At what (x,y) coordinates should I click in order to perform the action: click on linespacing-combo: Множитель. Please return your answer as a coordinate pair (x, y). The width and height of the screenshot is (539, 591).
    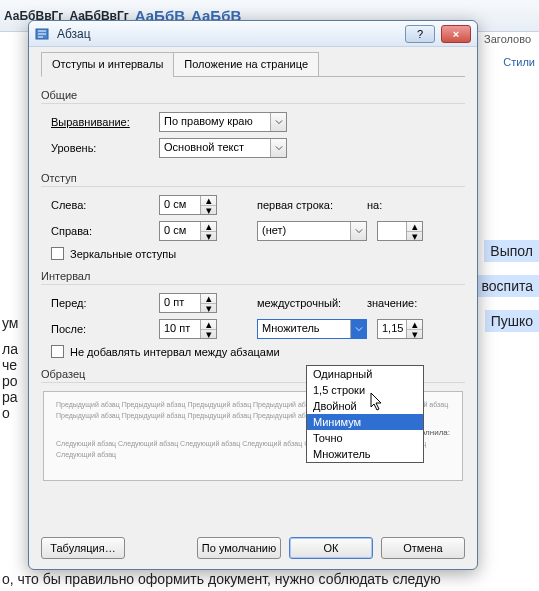
    Looking at the image, I should click on (312, 329).